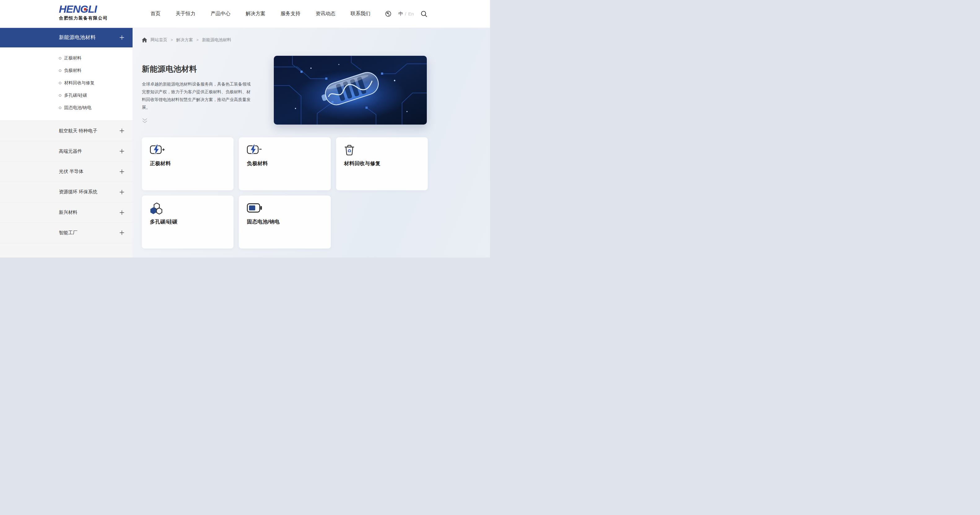  What do you see at coordinates (424, 14) in the screenshot?
I see `search-icon` at bounding box center [424, 14].